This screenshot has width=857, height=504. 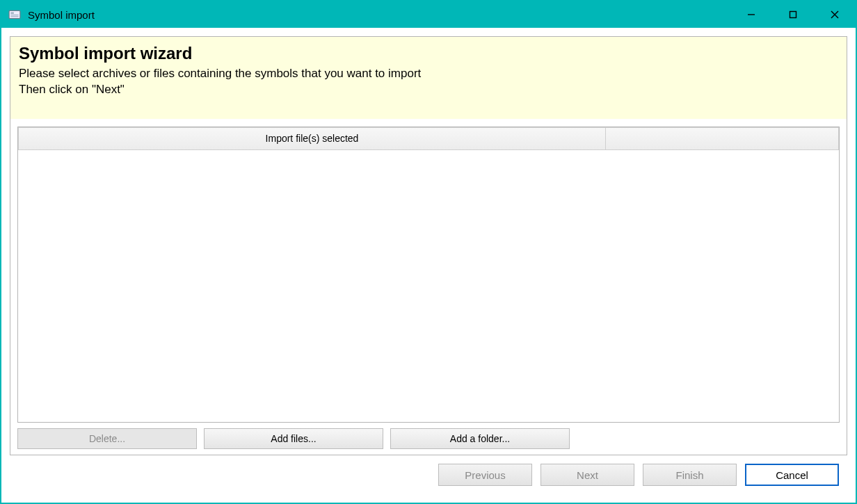 What do you see at coordinates (428, 439) in the screenshot?
I see `action-row: Delete... Add files... Add a folder...` at bounding box center [428, 439].